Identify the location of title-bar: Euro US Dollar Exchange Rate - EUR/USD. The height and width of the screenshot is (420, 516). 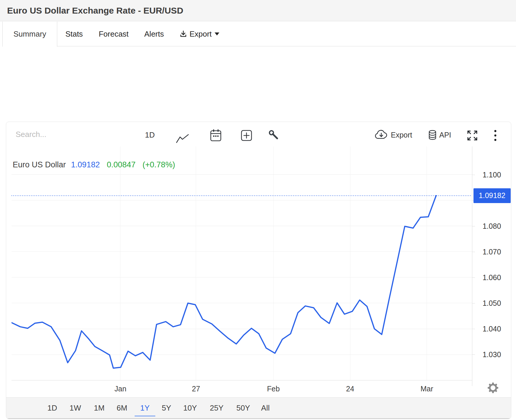
(258, 11).